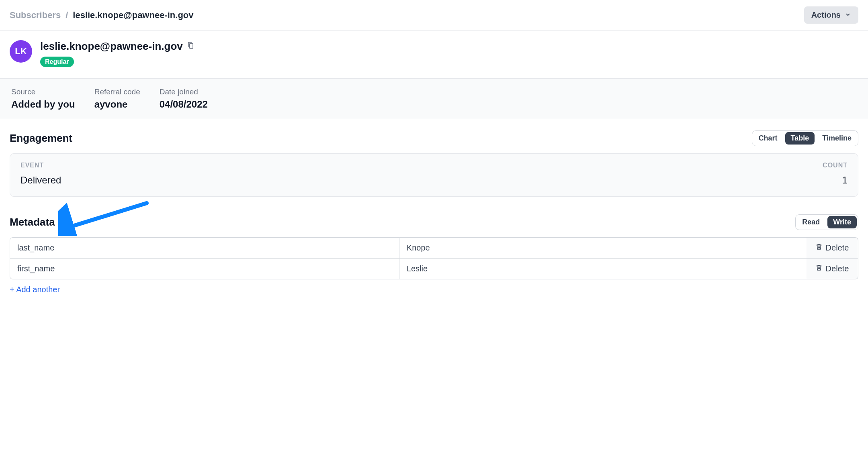  What do you see at coordinates (603, 248) in the screenshot?
I see `metadata-value-input: Knope` at bounding box center [603, 248].